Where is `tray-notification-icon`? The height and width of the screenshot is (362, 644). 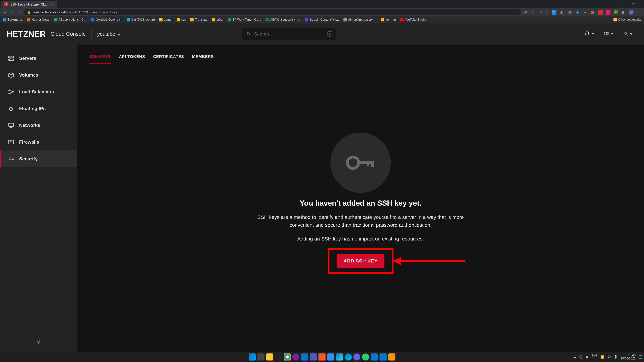
tray-notification-icon is located at coordinates (640, 357).